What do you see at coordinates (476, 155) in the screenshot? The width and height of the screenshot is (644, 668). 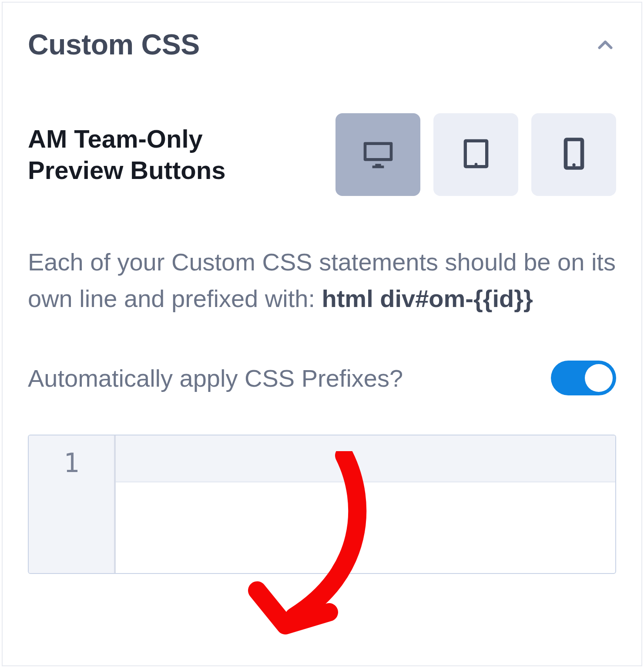 I see `tablet-preview-button` at bounding box center [476, 155].